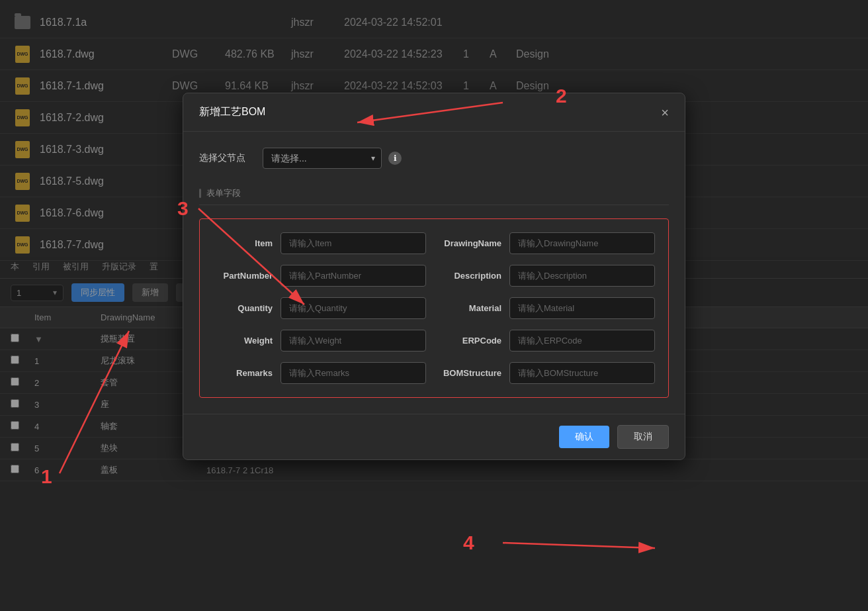  Describe the element at coordinates (643, 437) in the screenshot. I see `cancel-button: 取消` at that location.